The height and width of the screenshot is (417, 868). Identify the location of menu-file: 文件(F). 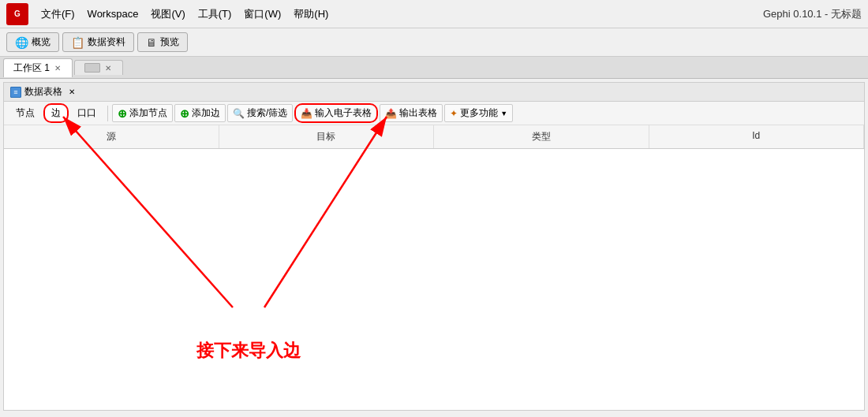
(58, 14).